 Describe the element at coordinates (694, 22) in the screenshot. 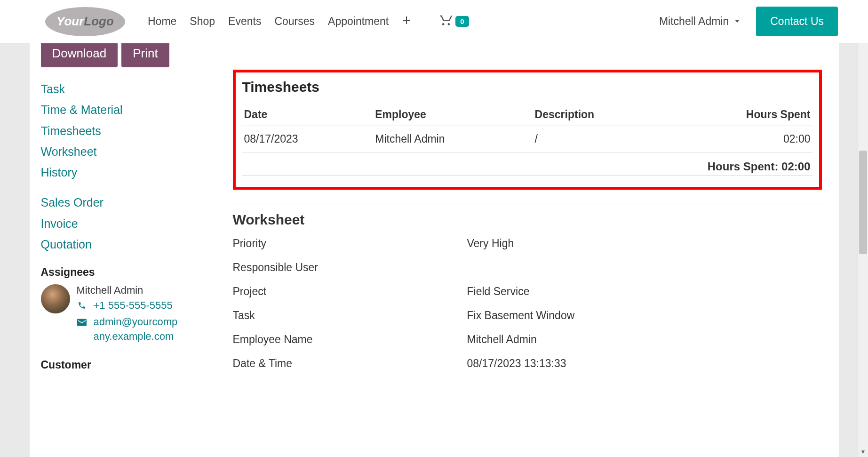

I see `user-name: Mitchell Admin` at that location.